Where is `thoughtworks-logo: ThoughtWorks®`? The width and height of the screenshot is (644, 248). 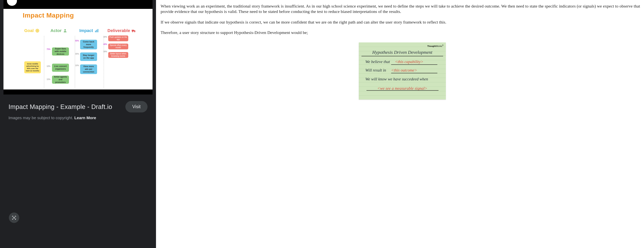 thoughtworks-logo: ThoughtWorks® is located at coordinates (436, 46).